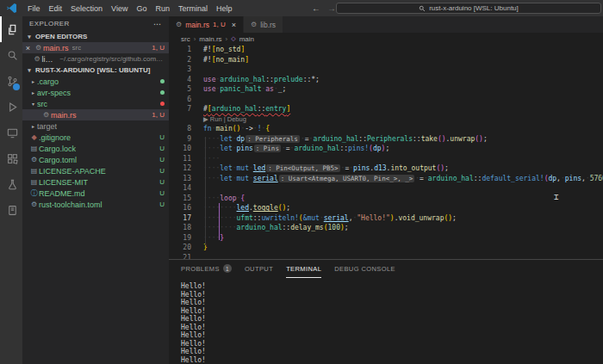 Image resolution: width=603 pixels, height=364 pixels. I want to click on activity-search-button, so click(11, 55).